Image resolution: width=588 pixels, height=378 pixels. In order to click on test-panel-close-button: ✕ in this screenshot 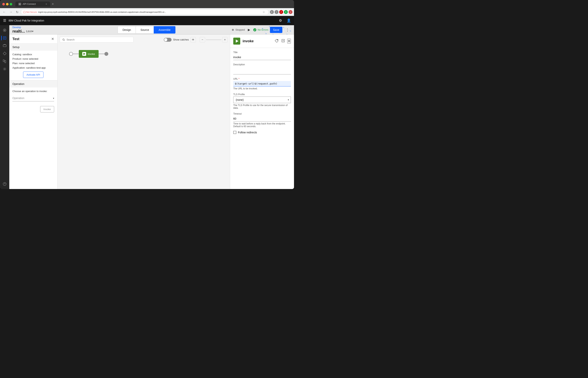, I will do `click(53, 39)`.